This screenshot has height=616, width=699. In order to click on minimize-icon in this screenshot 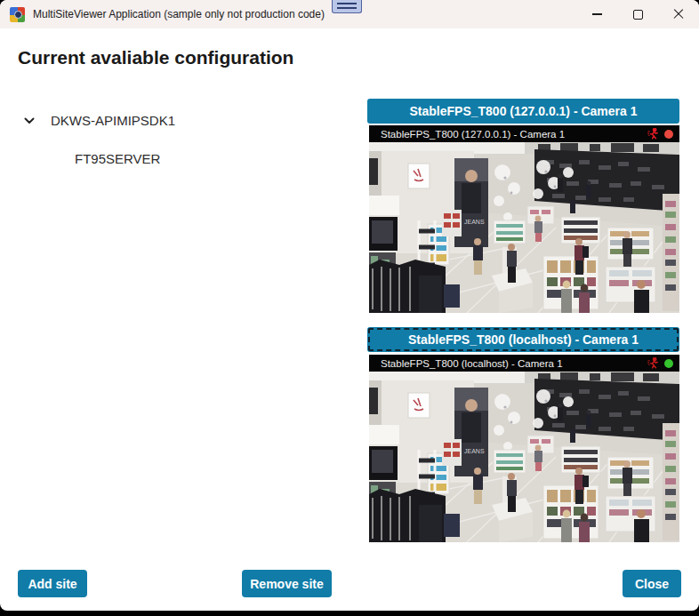, I will do `click(598, 14)`.